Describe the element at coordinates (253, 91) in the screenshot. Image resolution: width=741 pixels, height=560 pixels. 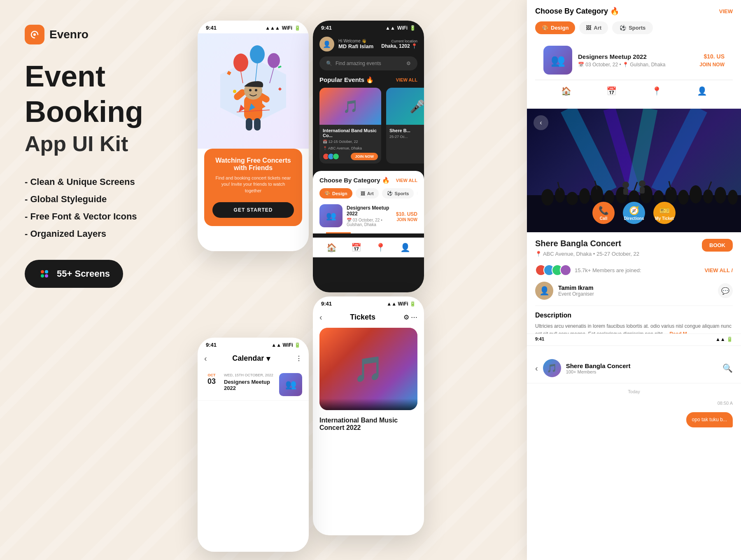
I see `onboarding-illustration` at that location.